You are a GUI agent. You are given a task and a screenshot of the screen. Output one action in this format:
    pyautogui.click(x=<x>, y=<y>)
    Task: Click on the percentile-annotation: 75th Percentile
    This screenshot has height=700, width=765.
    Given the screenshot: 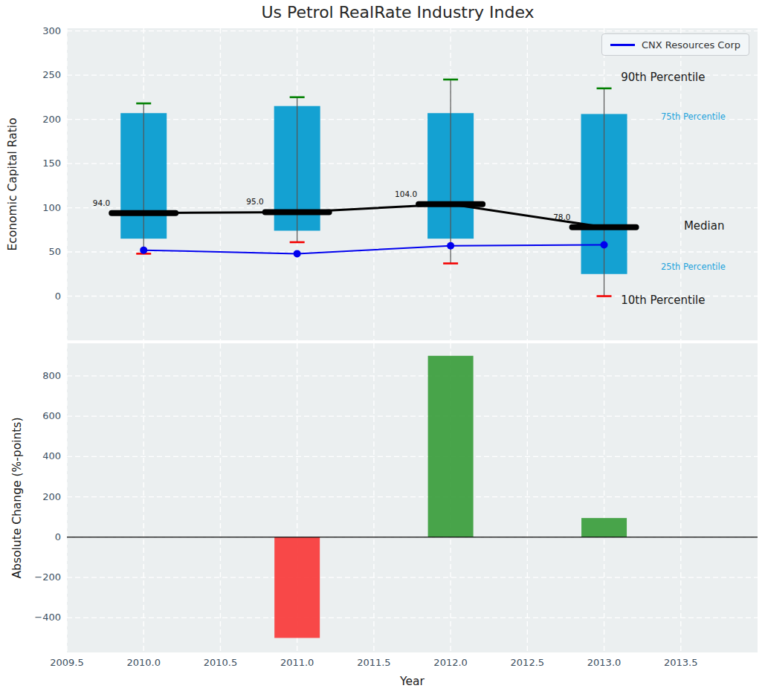 What is the action you would take?
    pyautogui.click(x=693, y=117)
    